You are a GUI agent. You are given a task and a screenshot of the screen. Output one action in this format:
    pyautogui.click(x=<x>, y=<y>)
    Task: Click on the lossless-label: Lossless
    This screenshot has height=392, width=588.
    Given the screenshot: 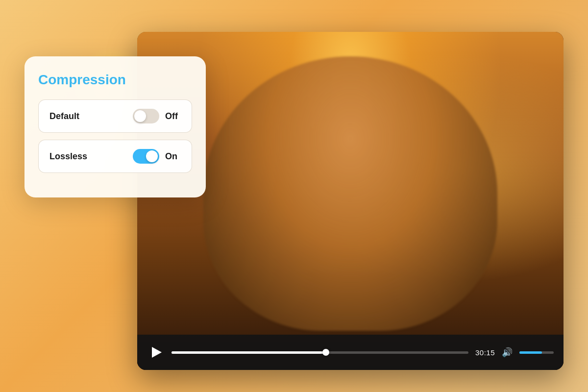 What is the action you would take?
    pyautogui.click(x=69, y=157)
    